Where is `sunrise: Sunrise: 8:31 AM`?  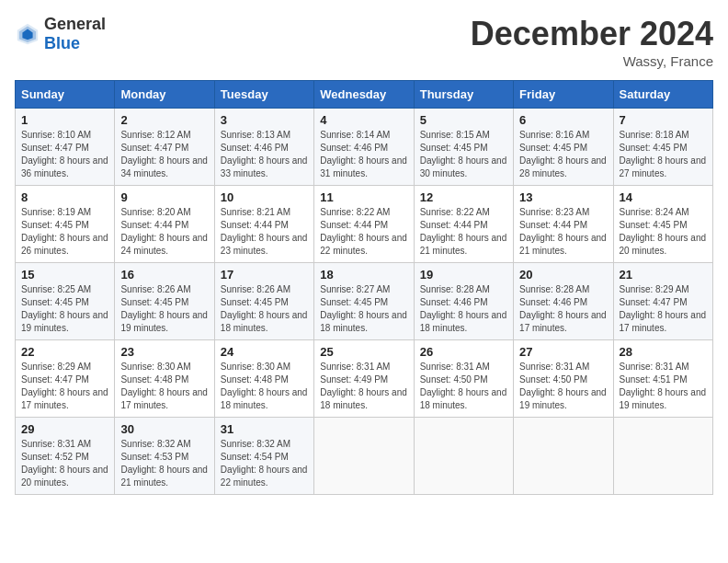
sunrise: Sunrise: 8:31 AM is located at coordinates (455, 366).